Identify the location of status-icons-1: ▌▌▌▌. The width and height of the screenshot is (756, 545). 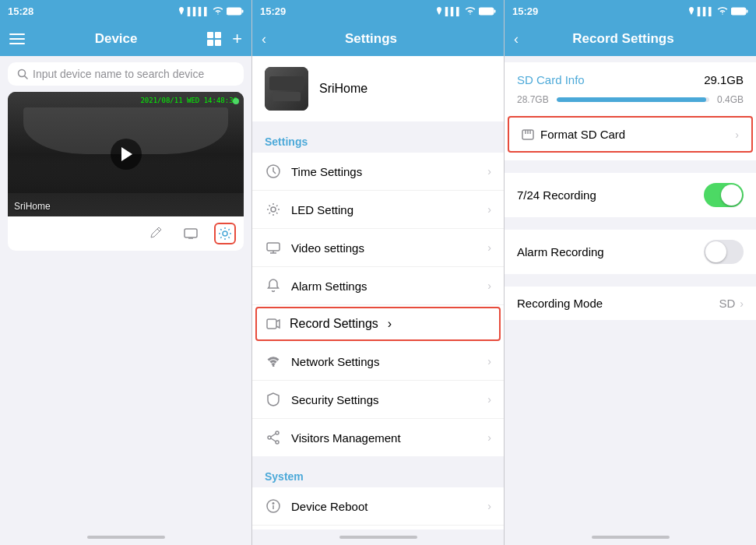
(211, 11).